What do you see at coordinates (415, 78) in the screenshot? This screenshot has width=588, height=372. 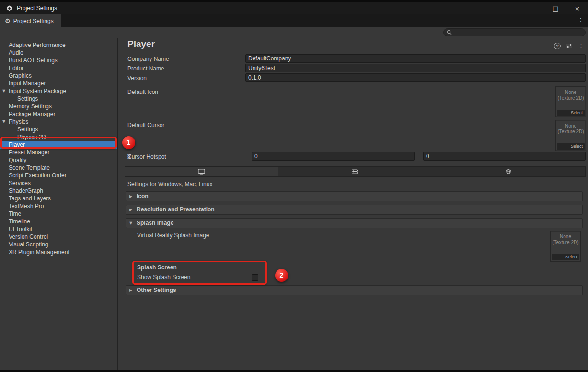 I see `version-field: 0.1.0` at bounding box center [415, 78].